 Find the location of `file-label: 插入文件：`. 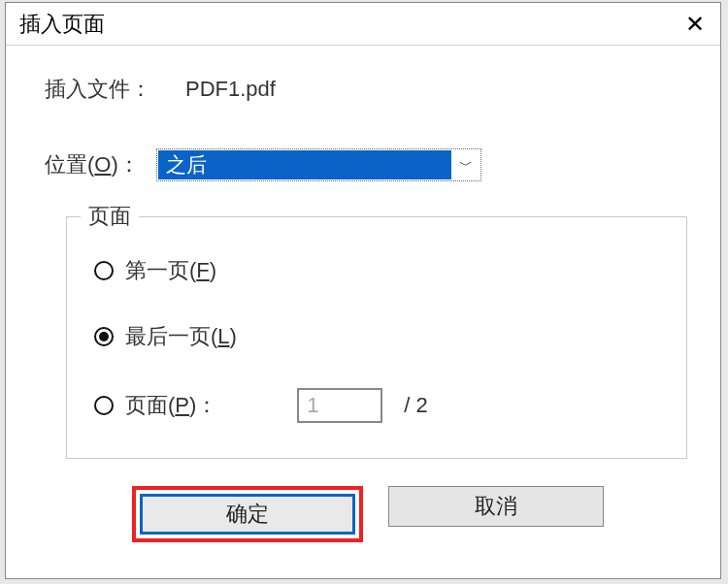

file-label: 插入文件： is located at coordinates (115, 89).